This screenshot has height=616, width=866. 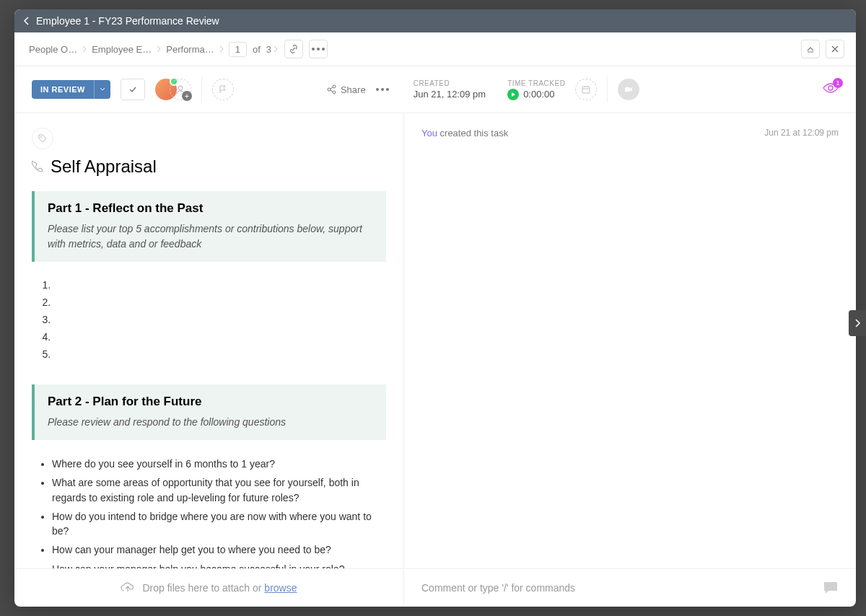 I want to click on part1-callout: Part 1 - Reflect on the Past Please list…, so click(x=209, y=226).